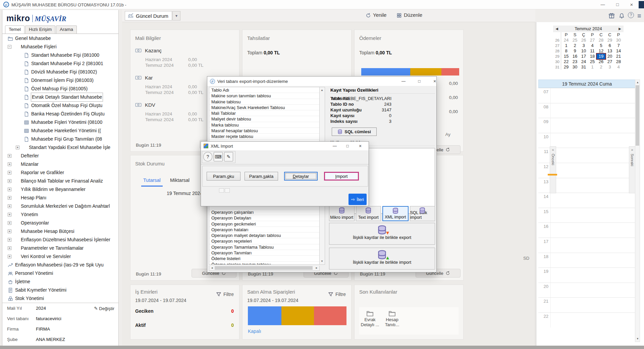 This screenshot has width=644, height=349. What do you see at coordinates (592, 56) in the screenshot?
I see `calendar-day: 18` at bounding box center [592, 56].